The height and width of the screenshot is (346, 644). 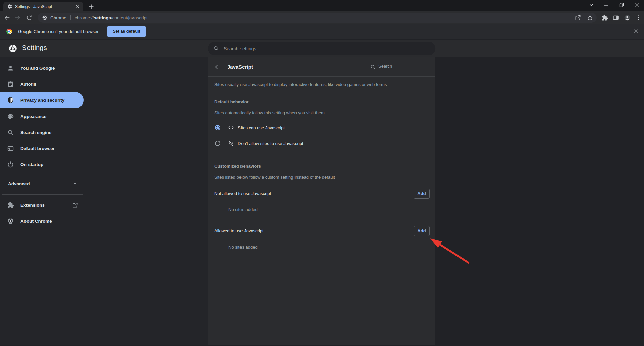 What do you see at coordinates (240, 67) in the screenshot?
I see `page-title: JavaScript` at bounding box center [240, 67].